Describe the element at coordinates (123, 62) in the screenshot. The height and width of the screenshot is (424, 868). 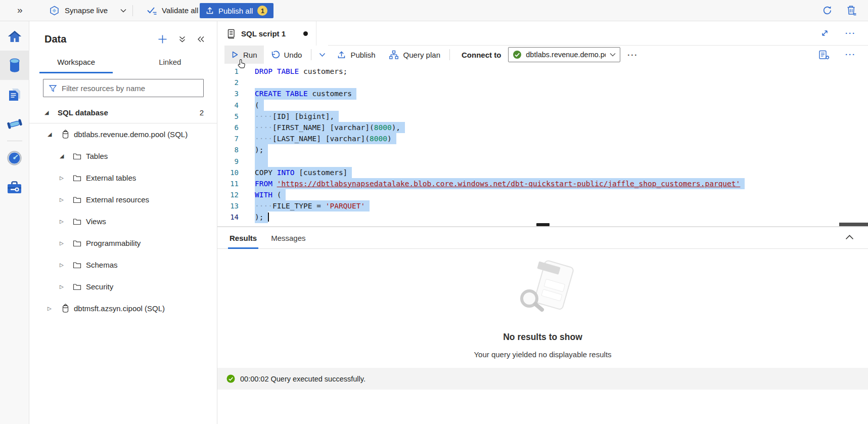
I see `data-panel-tabs: Workspace Linked` at that location.